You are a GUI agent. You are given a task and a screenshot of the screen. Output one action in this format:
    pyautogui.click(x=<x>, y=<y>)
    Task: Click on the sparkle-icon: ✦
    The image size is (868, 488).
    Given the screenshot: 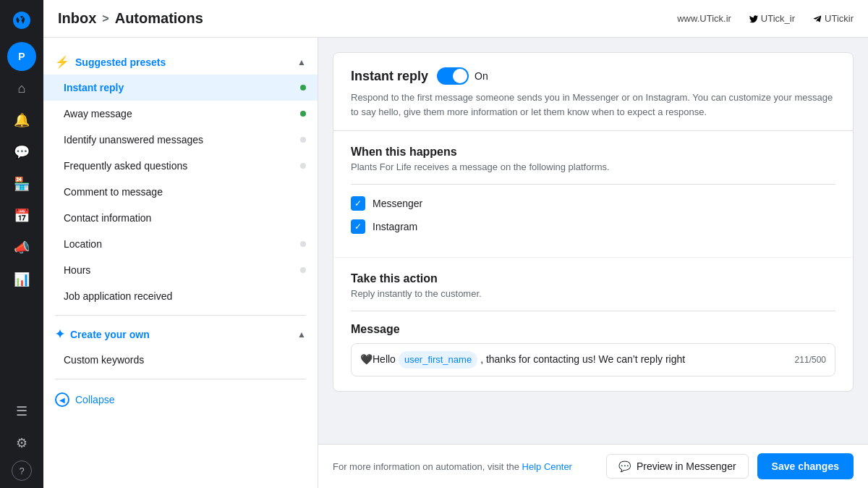 What is the action you would take?
    pyautogui.click(x=59, y=335)
    